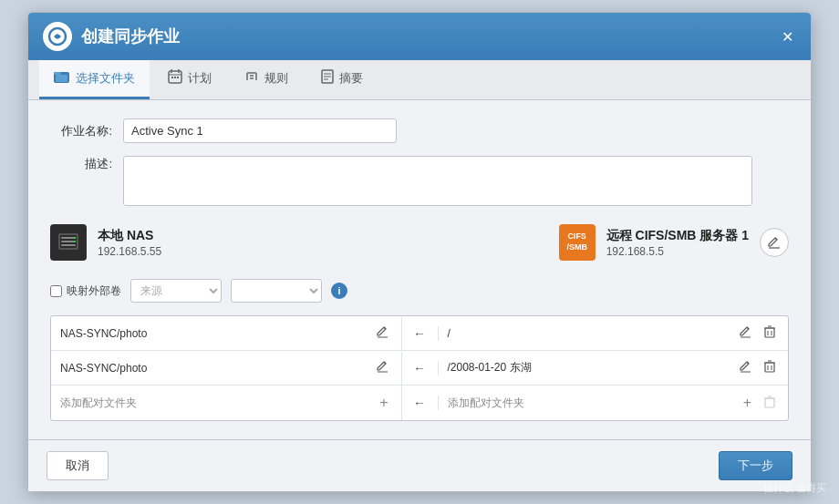  What do you see at coordinates (130, 36) in the screenshot?
I see `dialog-title: 创建同步作业` at bounding box center [130, 36].